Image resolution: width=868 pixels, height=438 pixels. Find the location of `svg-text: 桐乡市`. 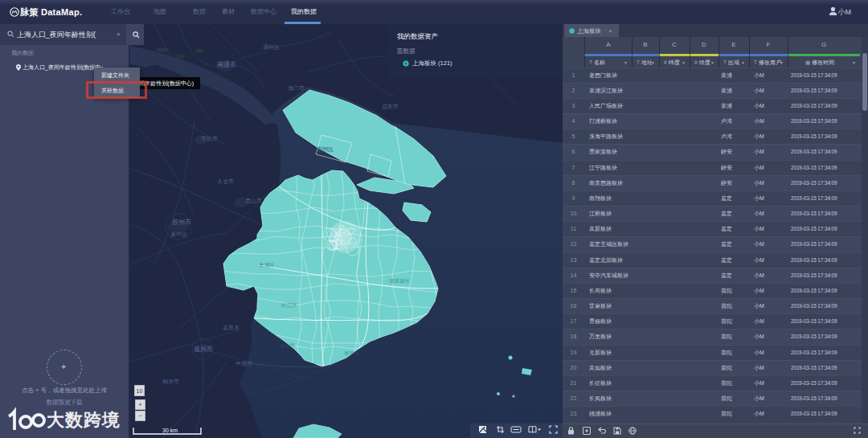

svg-text: 桐乡市 is located at coordinates (170, 381).